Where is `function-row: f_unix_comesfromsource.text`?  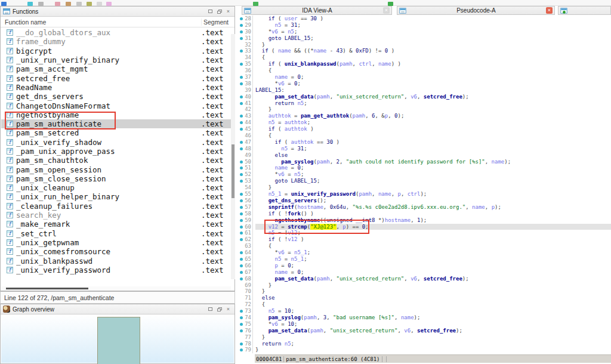 function-row: f_unix_comesfromsource.text is located at coordinates (116, 252).